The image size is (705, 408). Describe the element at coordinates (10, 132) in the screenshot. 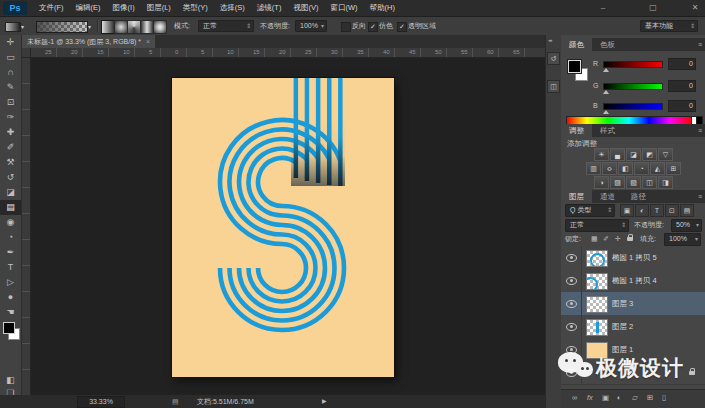

I see `spot-healing-brush-tool: ✚` at that location.